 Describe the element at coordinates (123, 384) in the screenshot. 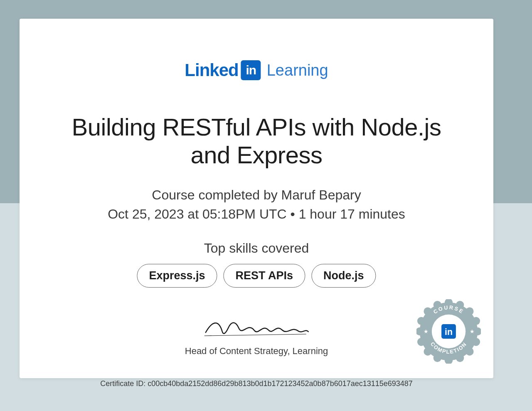

I see `certificate-id-label: Certificate ID:` at that location.